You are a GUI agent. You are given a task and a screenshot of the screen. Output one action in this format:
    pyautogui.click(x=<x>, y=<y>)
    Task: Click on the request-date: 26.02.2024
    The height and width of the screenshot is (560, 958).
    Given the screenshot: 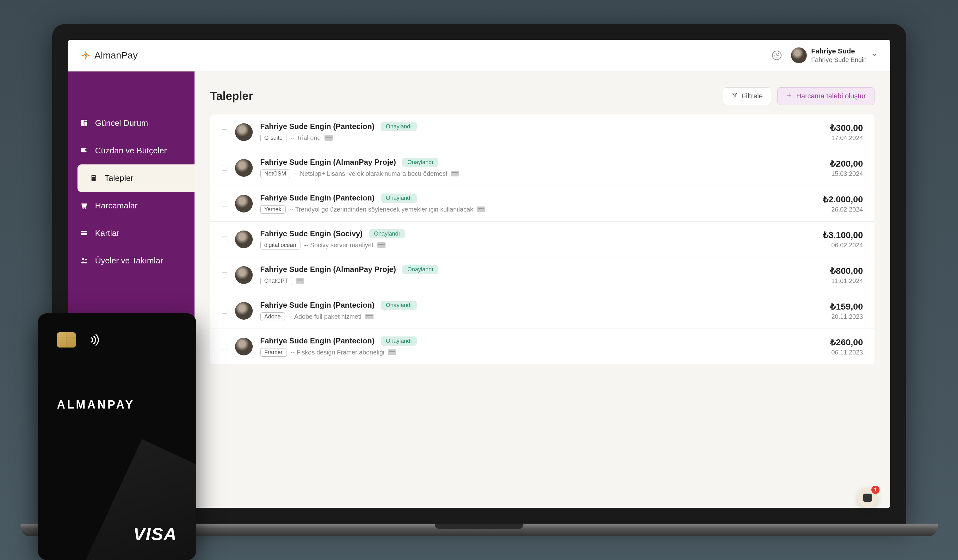 What is the action you would take?
    pyautogui.click(x=843, y=209)
    